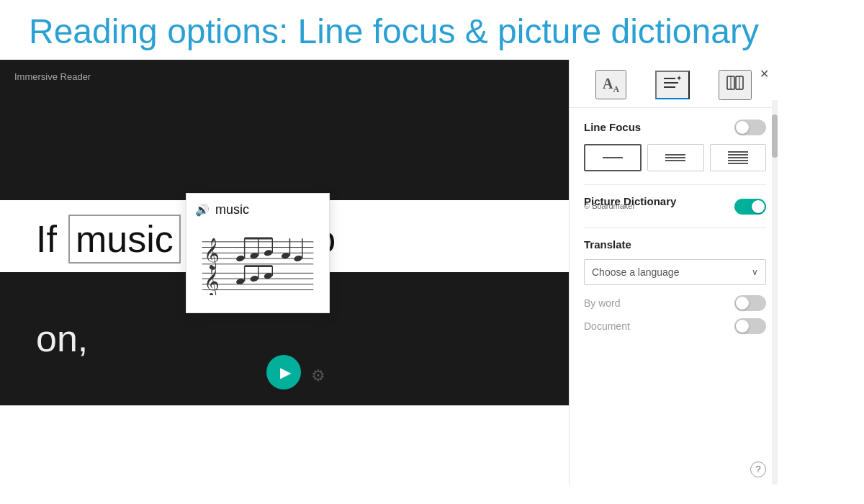 The height and width of the screenshot is (504, 864). What do you see at coordinates (742, 326) in the screenshot?
I see `document-toggle-knob` at bounding box center [742, 326].